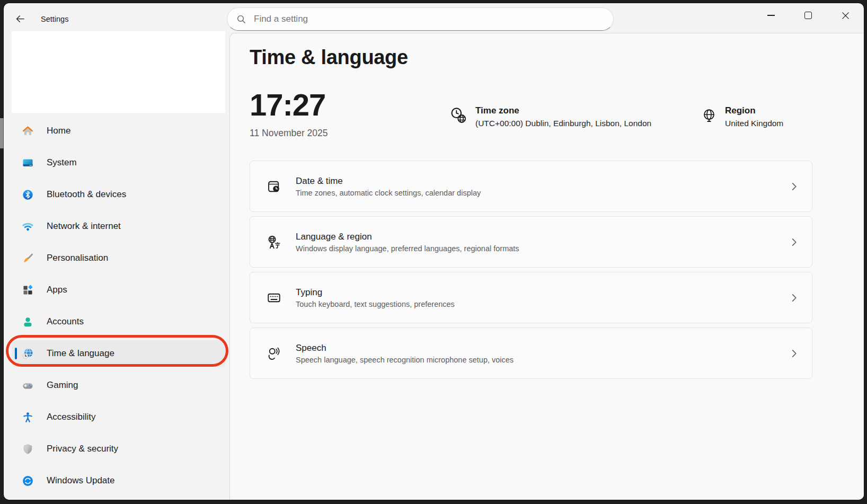 This screenshot has height=504, width=867. I want to click on sidebar-item-label: Personalisation, so click(77, 258).